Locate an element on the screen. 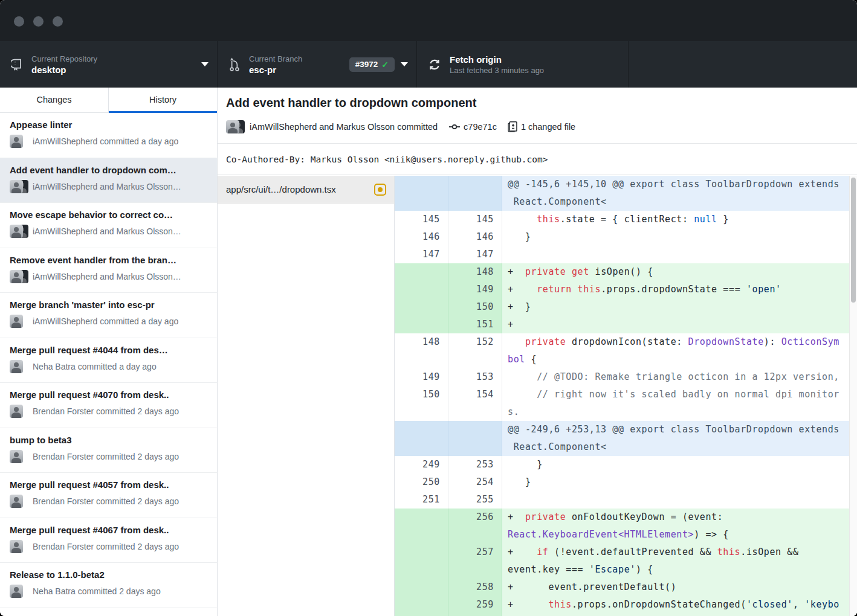 This screenshot has width=857, height=616. commit-sha: c79e71c is located at coordinates (480, 127).